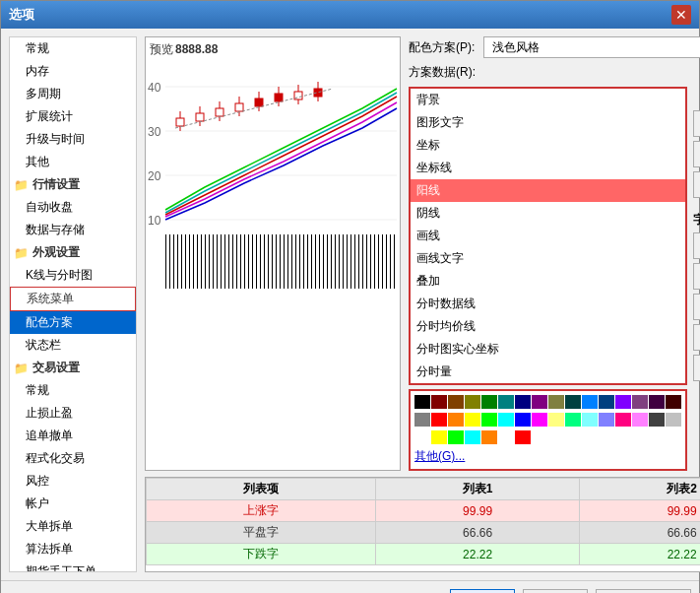 The width and height of the screenshot is (700, 593). What do you see at coordinates (547, 236) in the screenshot?
I see `scheme-item-drawline: 画线` at bounding box center [547, 236].